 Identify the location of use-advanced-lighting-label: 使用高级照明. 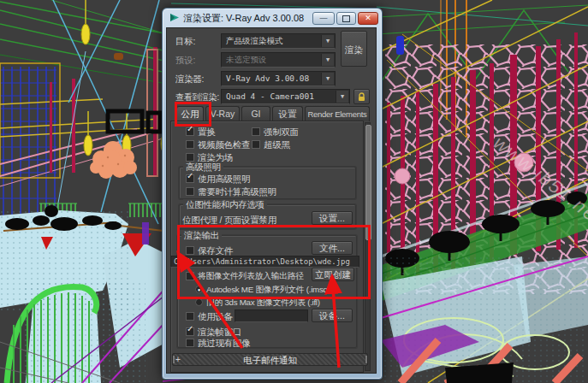
(224, 180).